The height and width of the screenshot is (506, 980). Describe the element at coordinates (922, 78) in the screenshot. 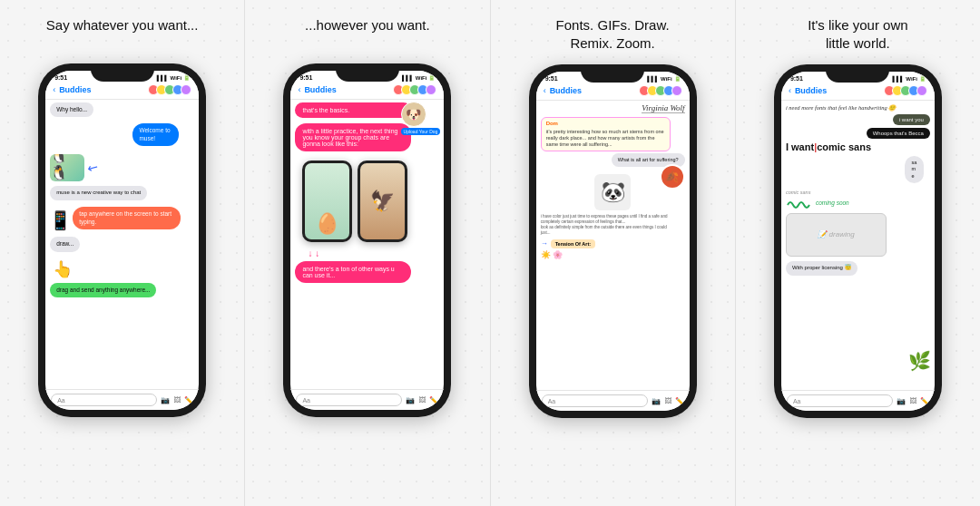

I see `battery-icon-4: 🔋` at that location.